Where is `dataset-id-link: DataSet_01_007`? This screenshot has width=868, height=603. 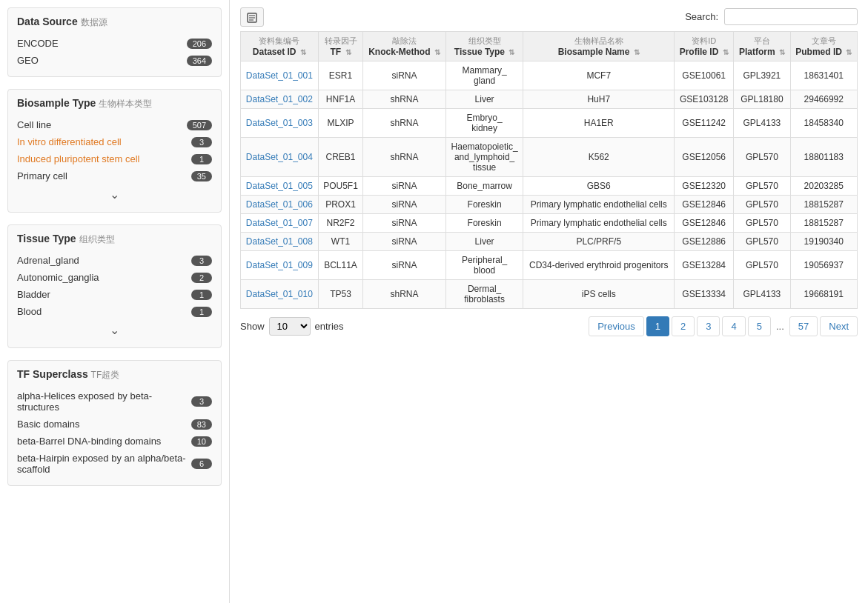 dataset-id-link: DataSet_01_007 is located at coordinates (279, 223).